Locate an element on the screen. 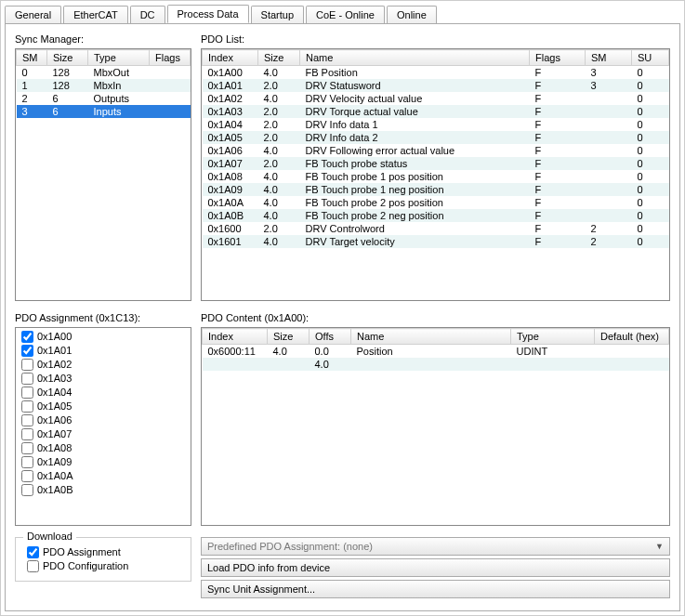  cell: DRV Velocity actual value is located at coordinates (415, 98).